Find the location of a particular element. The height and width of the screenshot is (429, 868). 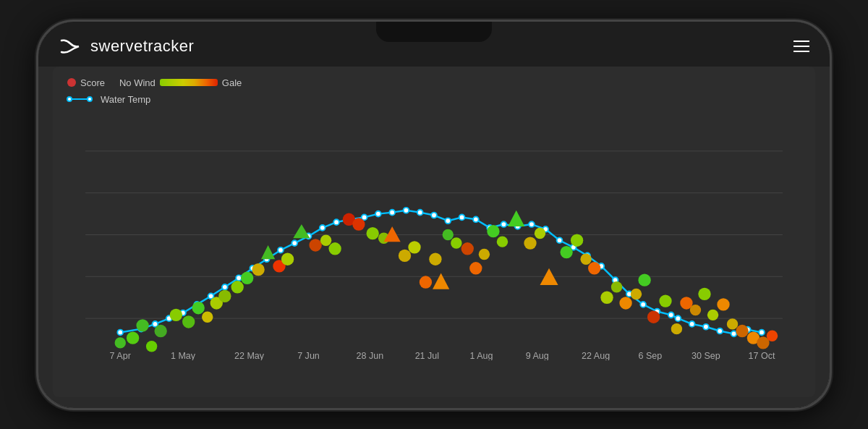

legend-wind: No Wind Gale is located at coordinates (181, 82).